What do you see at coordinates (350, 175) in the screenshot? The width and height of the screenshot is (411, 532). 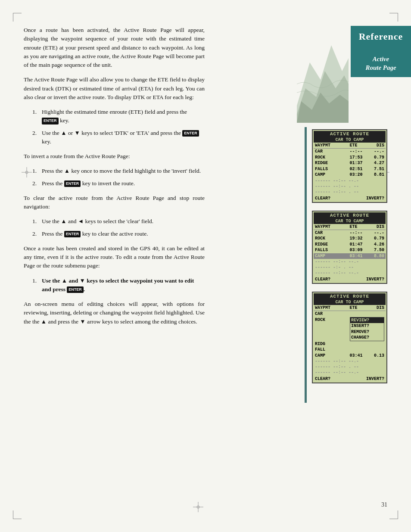 I see `screen1-row-camp: CAMP 03:20 8.81` at bounding box center [350, 175].